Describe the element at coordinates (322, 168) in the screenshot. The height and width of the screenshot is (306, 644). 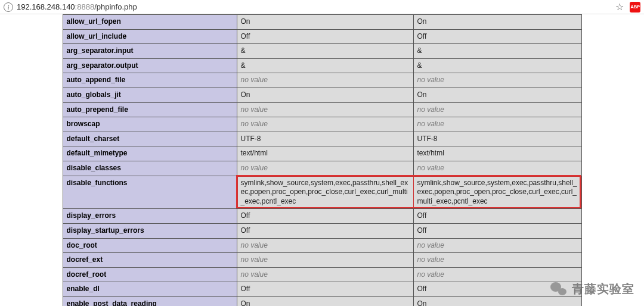
I see `table-row: disable_classesno valueno value` at that location.